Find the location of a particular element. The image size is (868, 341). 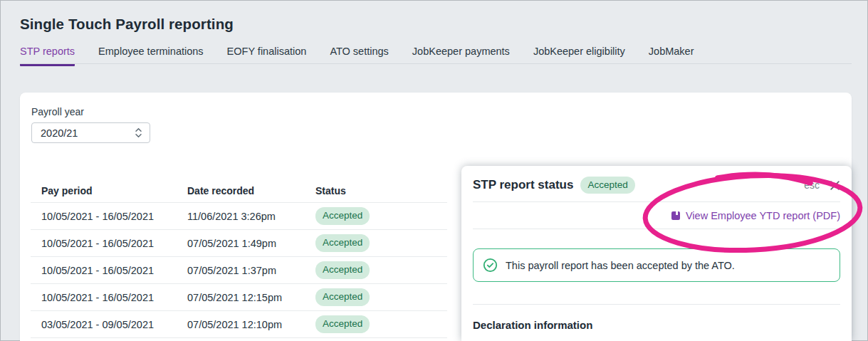

date-recorded-cell: 07/05/2021 12:10pm is located at coordinates (251, 325).